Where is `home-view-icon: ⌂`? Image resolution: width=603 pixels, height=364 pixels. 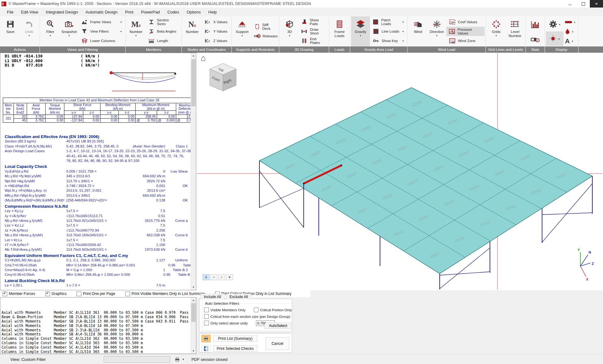
home-view-icon: ⌂ is located at coordinates (203, 58).